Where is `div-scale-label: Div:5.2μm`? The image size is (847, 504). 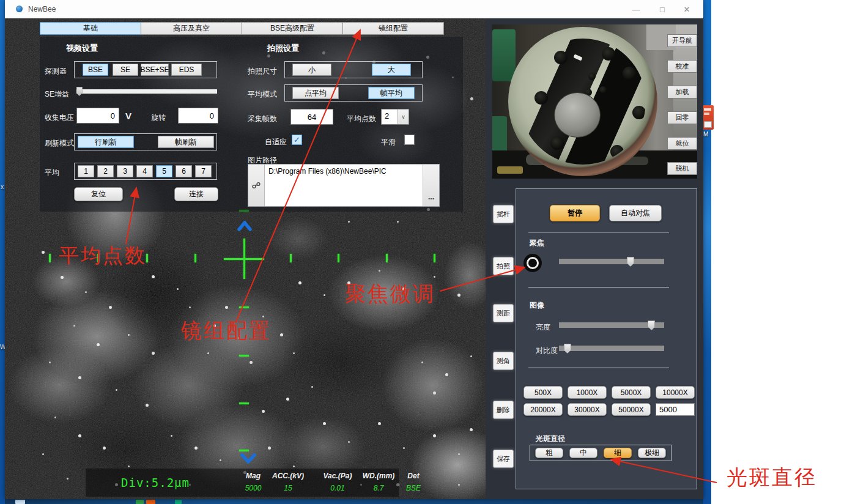
div-scale-label: Div:5.2μm is located at coordinates (155, 483).